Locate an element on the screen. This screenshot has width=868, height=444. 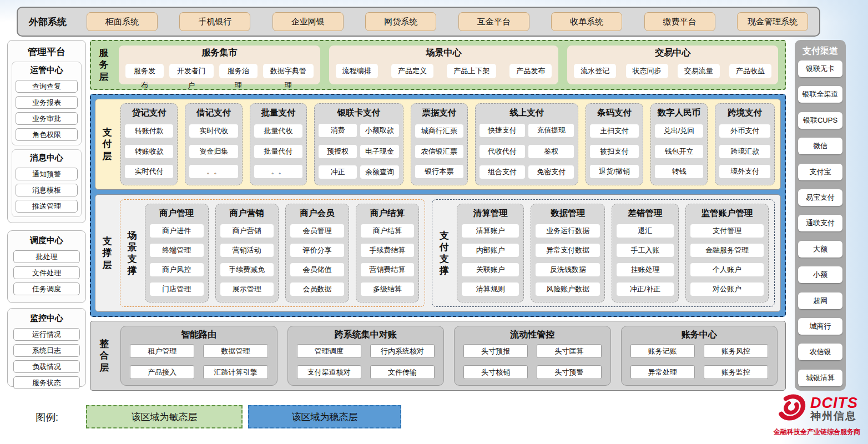
support-item-button: 手工入账 is located at coordinates (645, 250).